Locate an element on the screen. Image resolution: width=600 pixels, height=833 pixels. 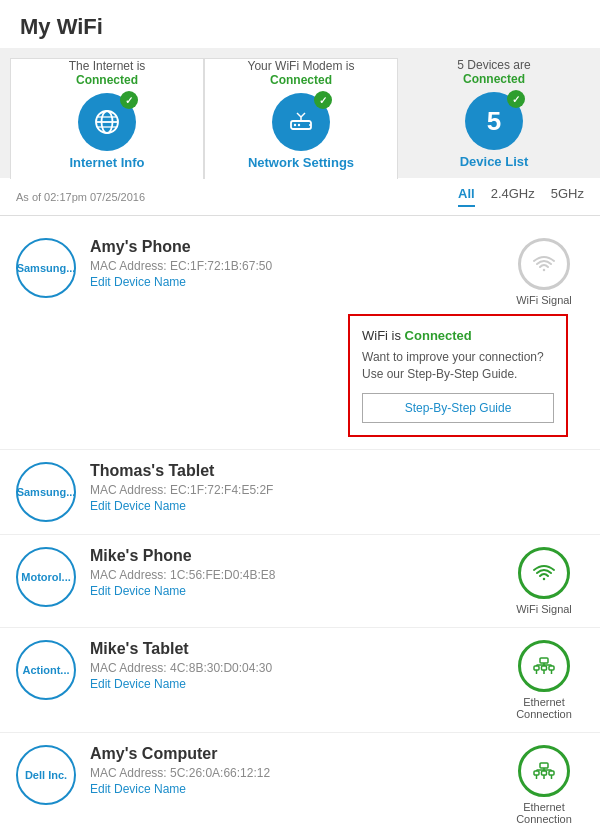
ethernet-icon-amys-computer is located at coordinates (544, 771).